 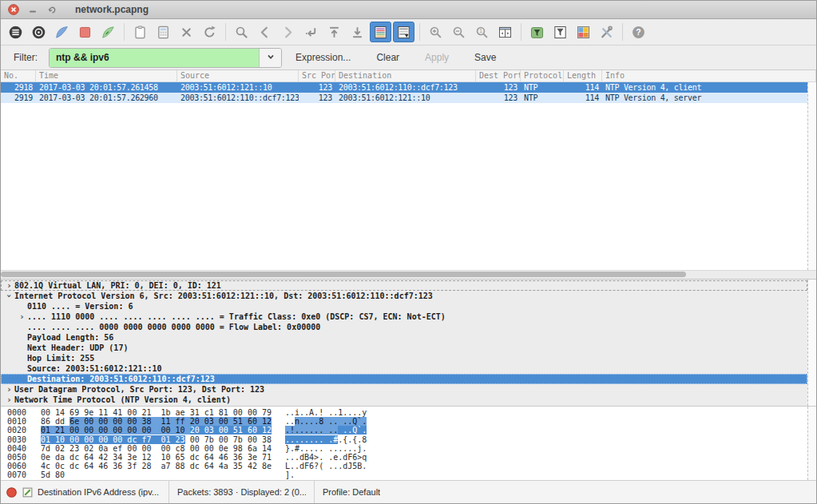 What do you see at coordinates (32, 10) in the screenshot?
I see `minimize-window-button` at bounding box center [32, 10].